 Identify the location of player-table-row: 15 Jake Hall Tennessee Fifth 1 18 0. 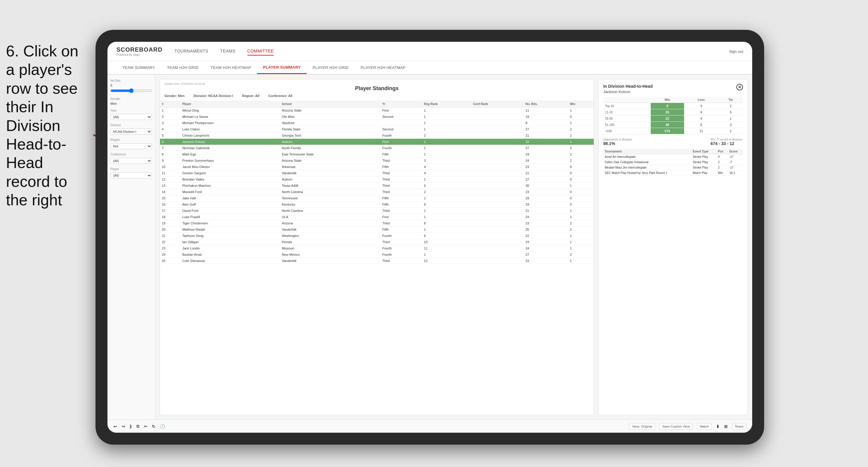
(377, 198).